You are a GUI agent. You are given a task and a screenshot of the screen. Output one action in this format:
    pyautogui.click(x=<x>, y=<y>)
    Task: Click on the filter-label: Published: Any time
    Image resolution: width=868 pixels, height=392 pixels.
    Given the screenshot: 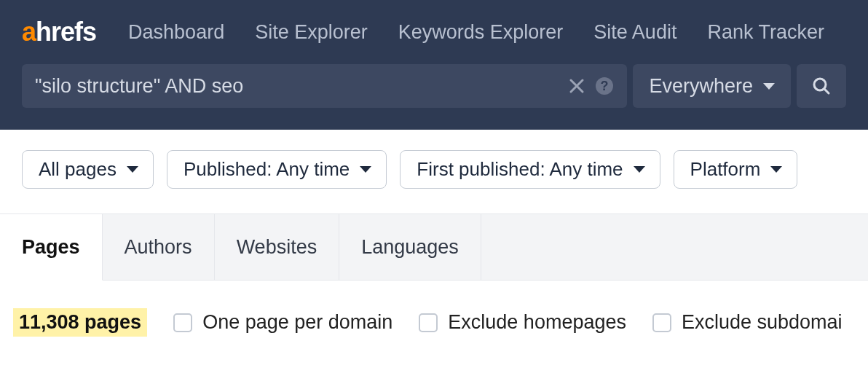 What is the action you would take?
    pyautogui.click(x=267, y=169)
    